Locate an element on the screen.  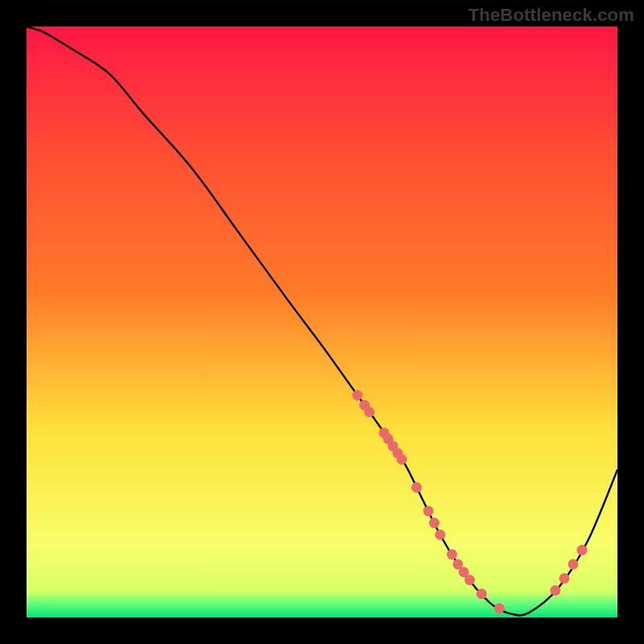
watermark-text: TheBottleneck.com is located at coordinates (551, 15).